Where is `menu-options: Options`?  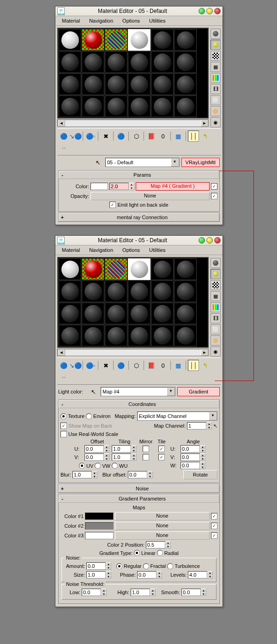
menu-options: Options is located at coordinates (131, 21).